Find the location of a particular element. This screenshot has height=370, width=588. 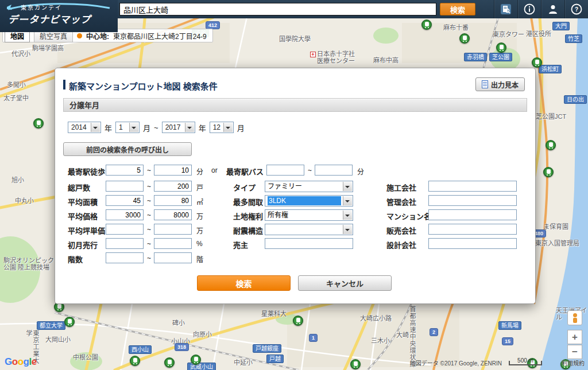

area-from-input is located at coordinates (125, 201).